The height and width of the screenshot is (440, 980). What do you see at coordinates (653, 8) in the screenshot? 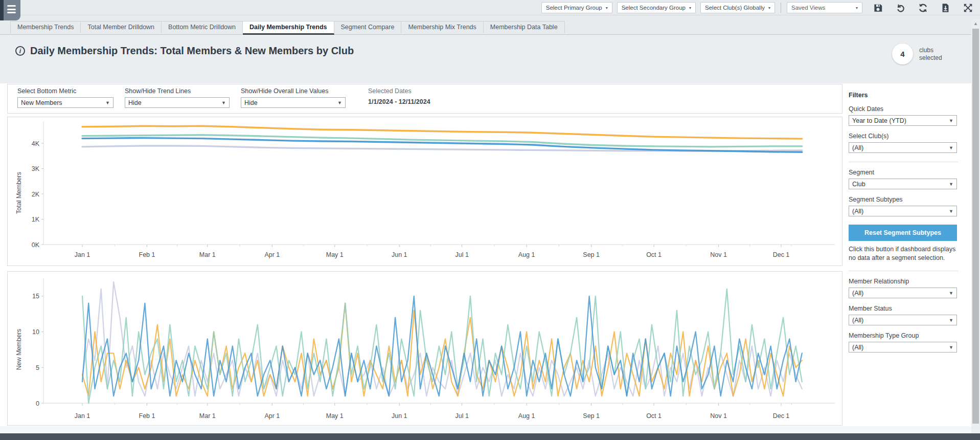
I see `select-secondary-group-label: Select Secondary Group` at bounding box center [653, 8].